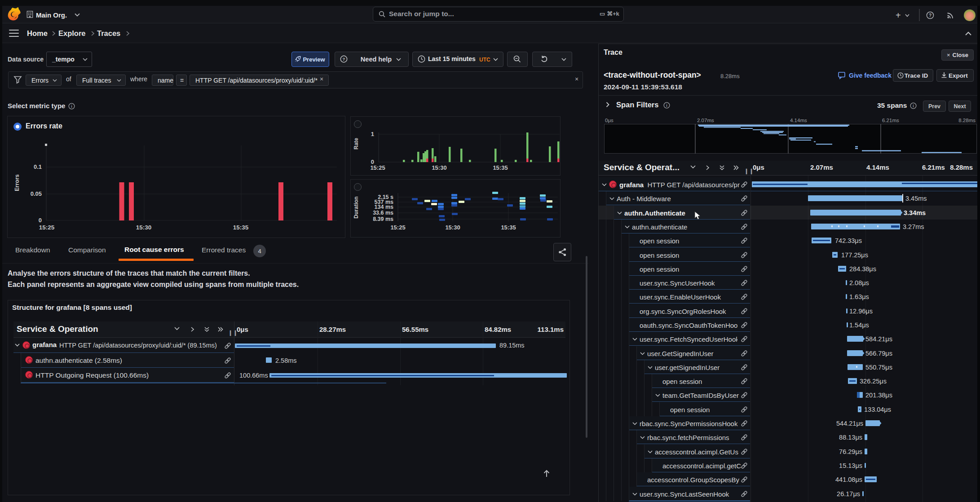  What do you see at coordinates (356, 144) in the screenshot?
I see `svg-text: Rate` at bounding box center [356, 144].